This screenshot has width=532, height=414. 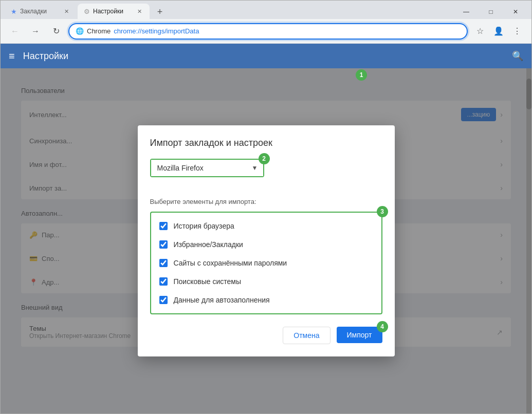 I want to click on tab-bookmarks-label: Закладки, so click(x=33, y=11).